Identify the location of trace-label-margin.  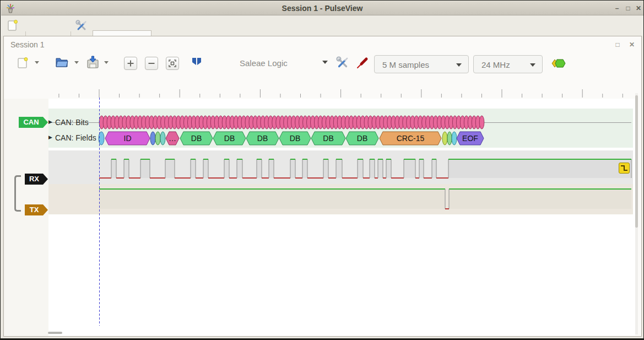
(26, 217).